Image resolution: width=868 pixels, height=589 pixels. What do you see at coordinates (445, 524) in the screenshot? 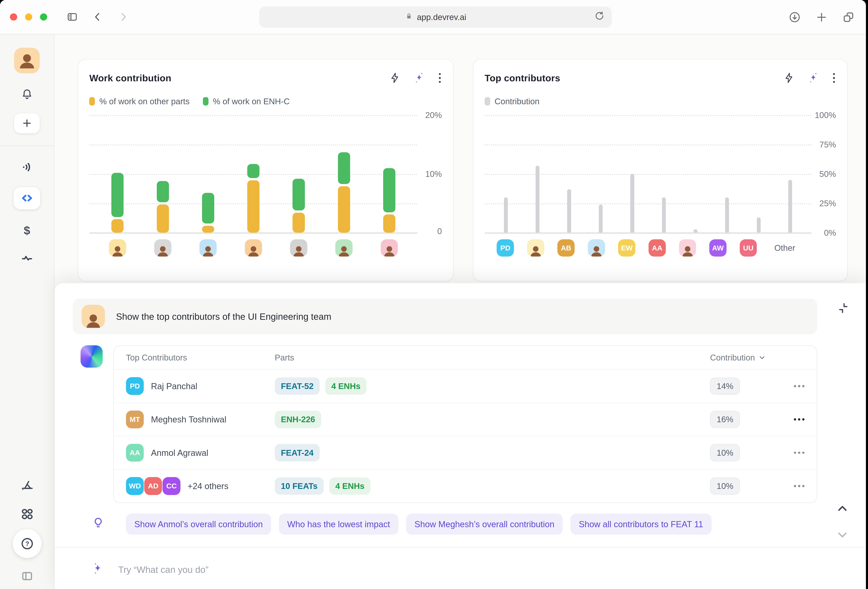
I see `suggestions-row: Show Anmol’s overall contributionWho has…` at bounding box center [445, 524].